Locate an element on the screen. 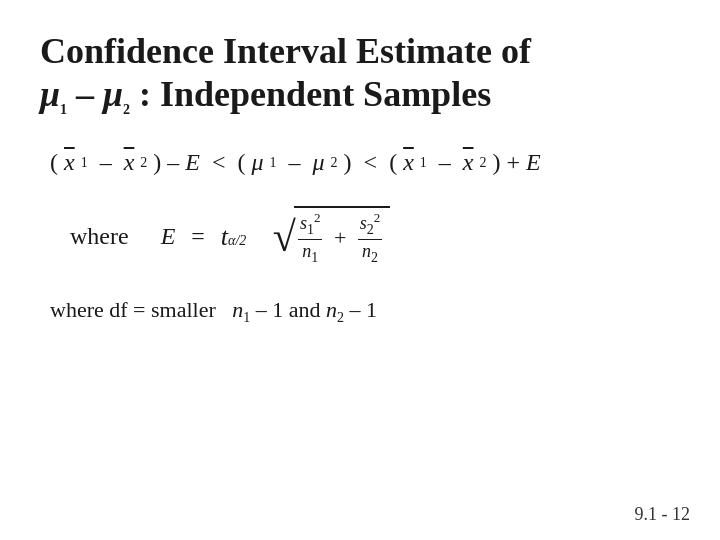  E-label: E is located at coordinates (168, 236).